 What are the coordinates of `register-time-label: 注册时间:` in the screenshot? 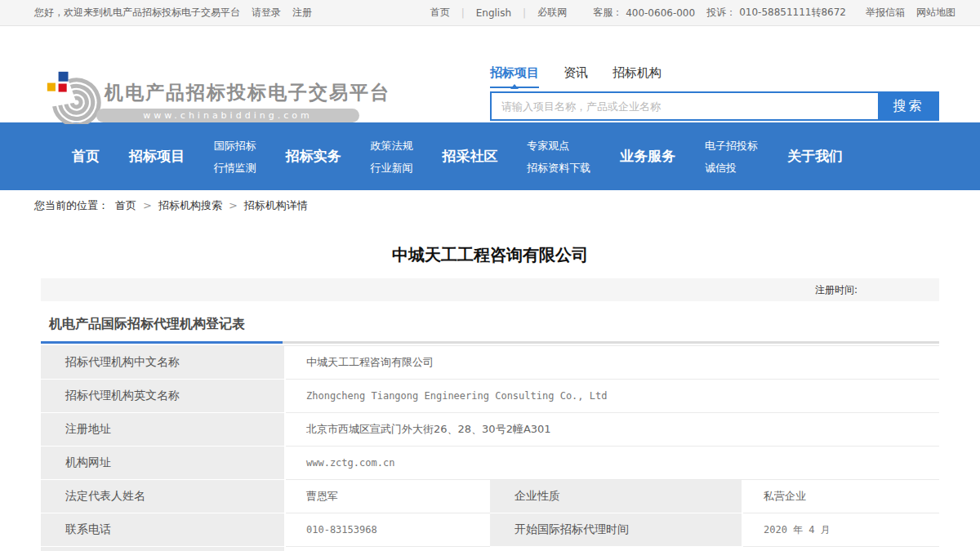 It's located at (836, 290).